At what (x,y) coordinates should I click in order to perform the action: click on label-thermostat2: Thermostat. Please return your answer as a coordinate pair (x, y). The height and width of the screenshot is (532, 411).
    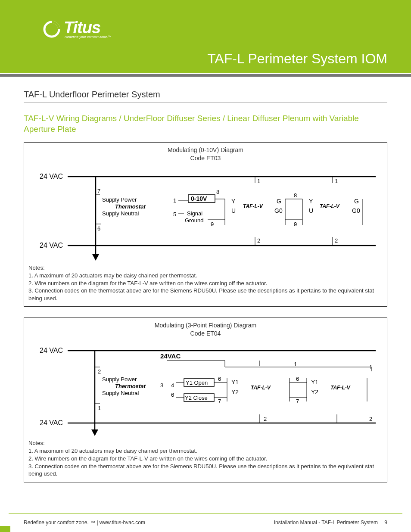
    Looking at the image, I should click on (130, 386).